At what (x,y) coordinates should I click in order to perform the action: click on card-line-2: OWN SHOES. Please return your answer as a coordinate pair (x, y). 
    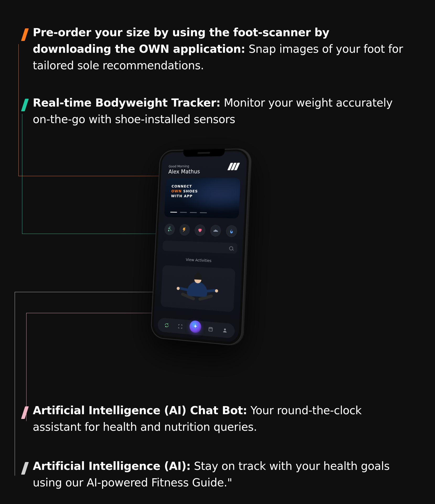
    Looking at the image, I should click on (202, 191).